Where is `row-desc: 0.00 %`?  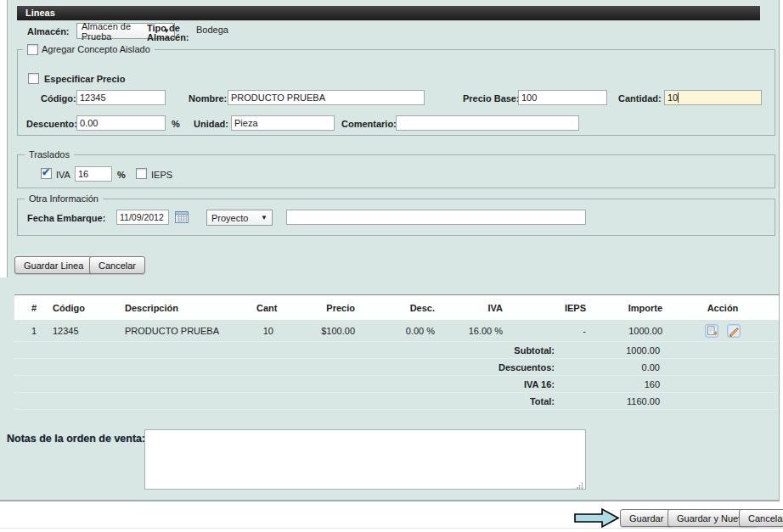
row-desc: 0.00 % is located at coordinates (399, 331).